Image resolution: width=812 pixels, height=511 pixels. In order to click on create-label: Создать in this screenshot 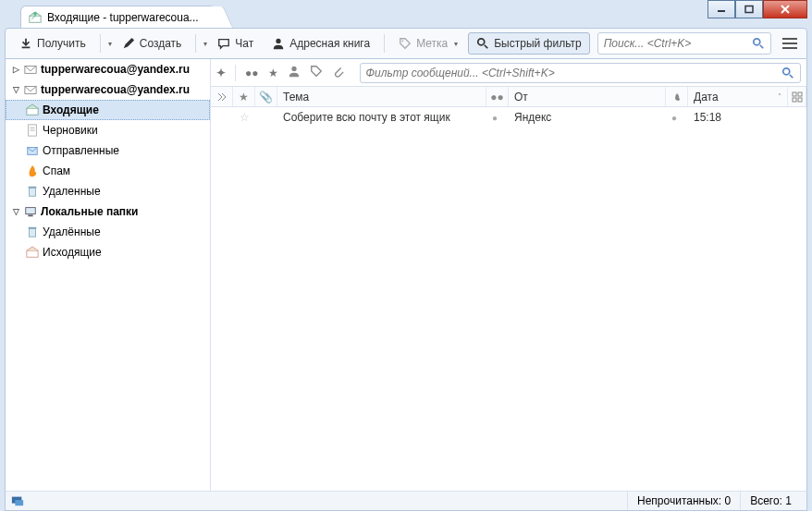, I will do `click(161, 43)`.